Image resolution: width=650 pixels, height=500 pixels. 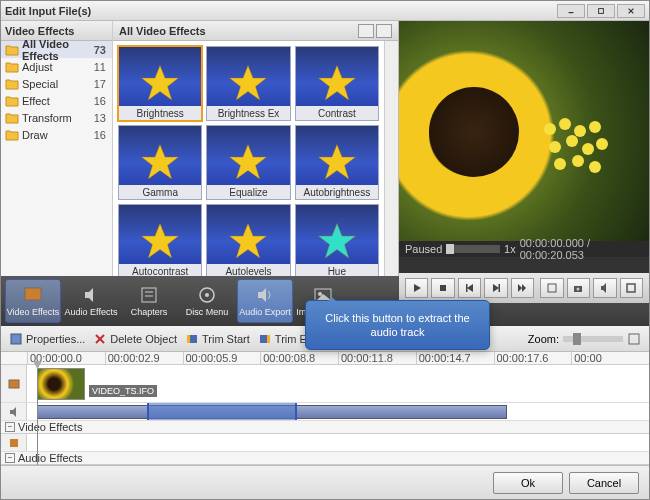 I want to click on effect-equalize: Equalize, so click(x=248, y=162).